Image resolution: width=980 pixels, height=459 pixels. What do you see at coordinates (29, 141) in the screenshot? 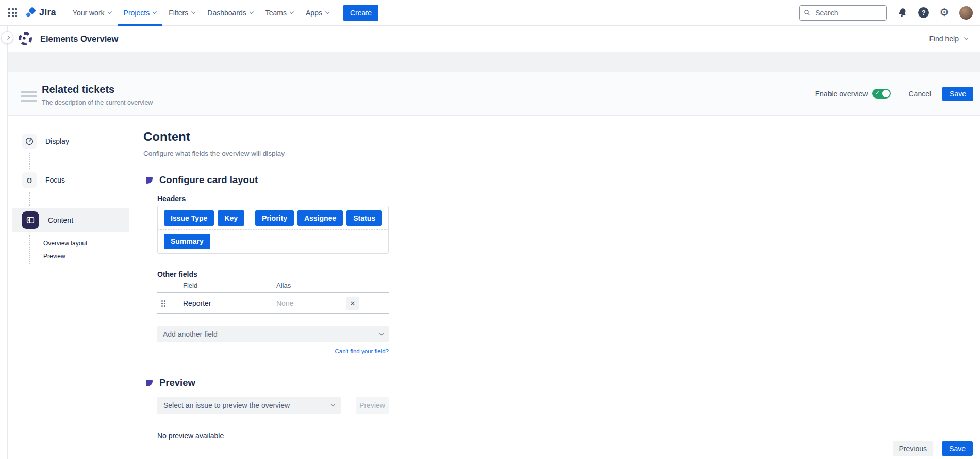
I see `display-step-icon` at bounding box center [29, 141].